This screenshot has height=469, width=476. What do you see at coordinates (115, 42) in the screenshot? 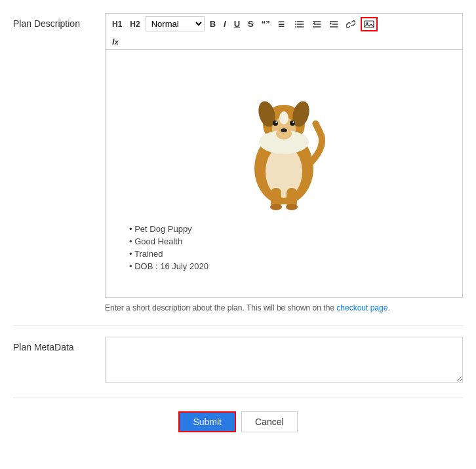
I see `clear-format-button: Ix` at bounding box center [115, 42].